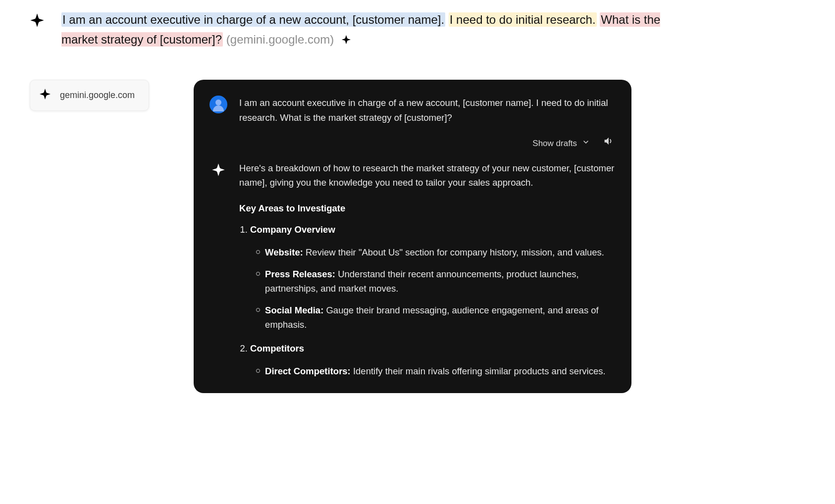 The width and height of the screenshot is (835, 504). Describe the element at coordinates (300, 274) in the screenshot. I see `list-subitem-label: Press Releases:` at that location.